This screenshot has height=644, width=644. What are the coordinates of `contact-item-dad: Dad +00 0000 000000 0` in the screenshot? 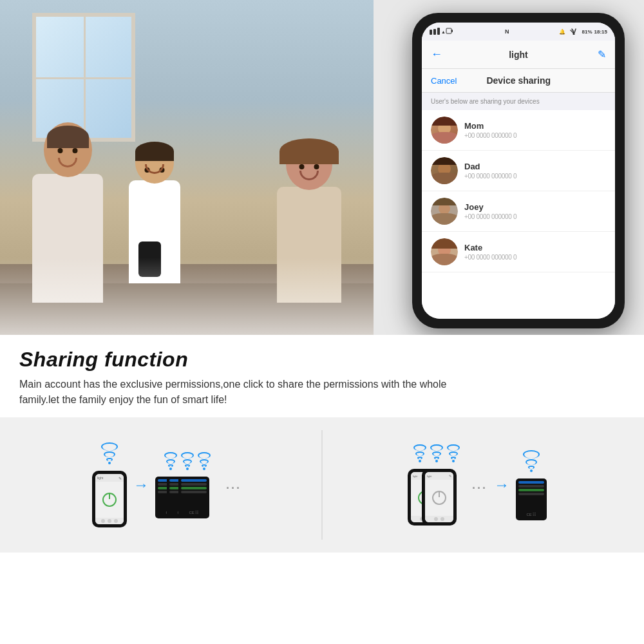 It's located at (518, 171).